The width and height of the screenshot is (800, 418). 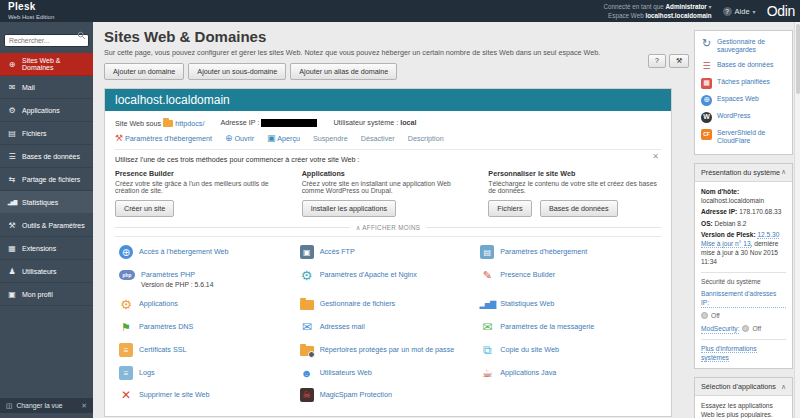 I want to click on feature-apache-nginx: ⚙Paramètres d'Apache et Nginx, so click(x=390, y=282).